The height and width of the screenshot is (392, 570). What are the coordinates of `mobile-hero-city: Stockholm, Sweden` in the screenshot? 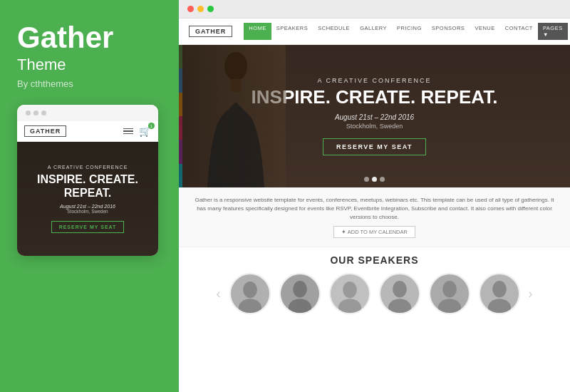 It's located at (87, 211).